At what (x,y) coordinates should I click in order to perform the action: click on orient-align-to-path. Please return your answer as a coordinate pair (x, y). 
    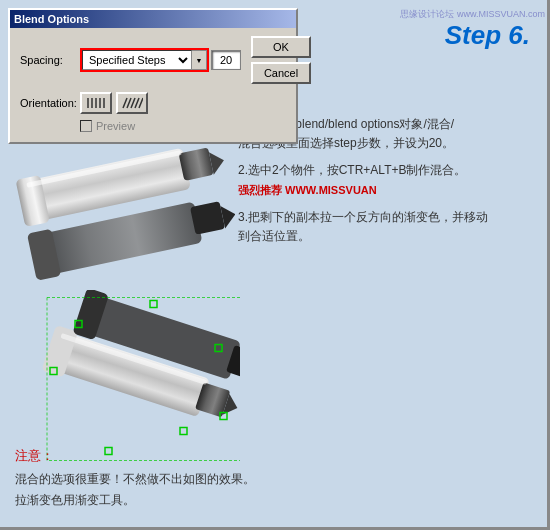
    Looking at the image, I should click on (132, 103).